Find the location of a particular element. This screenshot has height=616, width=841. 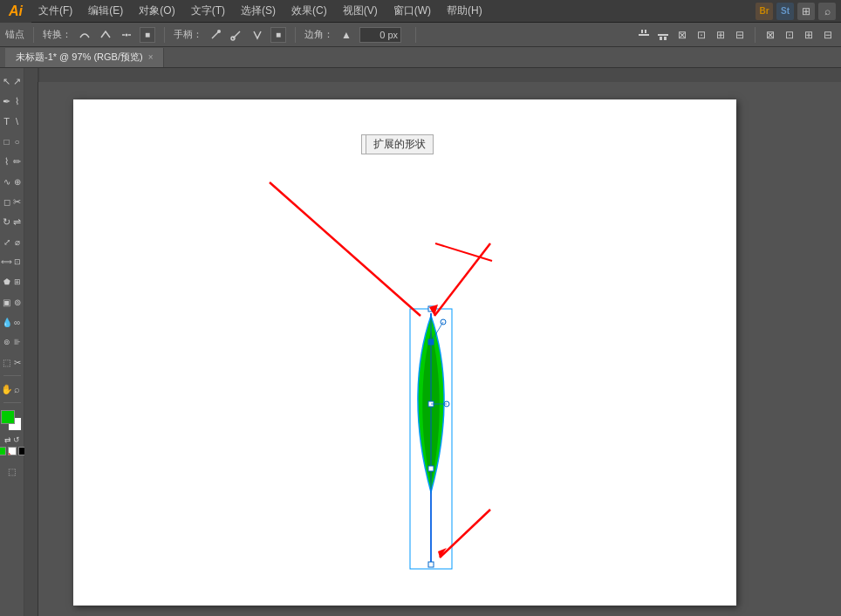

align-right-1: ⊠ is located at coordinates (770, 35).